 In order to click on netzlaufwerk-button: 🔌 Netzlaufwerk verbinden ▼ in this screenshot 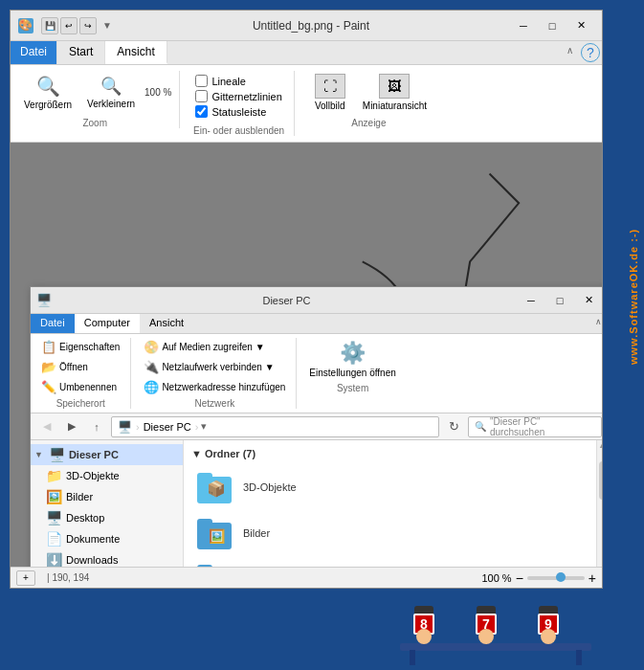, I will do `click(214, 368)`.